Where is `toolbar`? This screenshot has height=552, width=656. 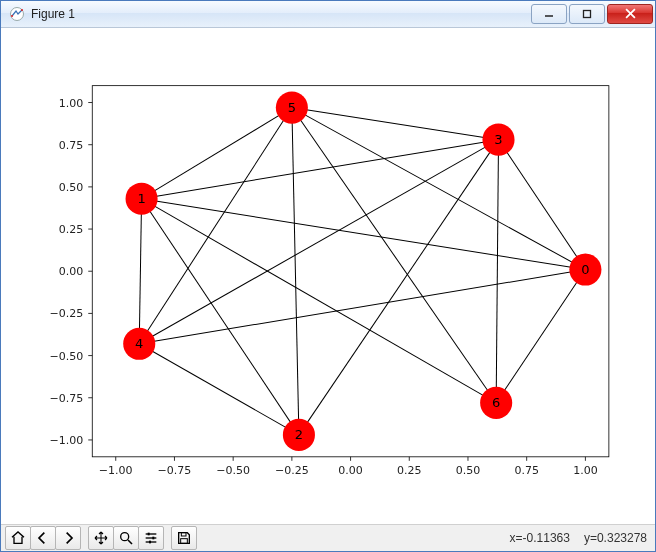
toolbar is located at coordinates (104, 538).